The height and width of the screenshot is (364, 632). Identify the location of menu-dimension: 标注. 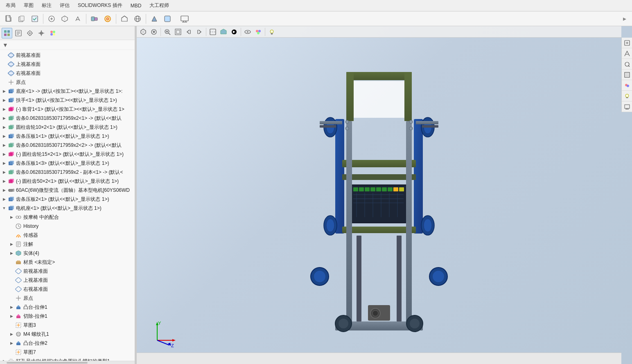
(47, 6).